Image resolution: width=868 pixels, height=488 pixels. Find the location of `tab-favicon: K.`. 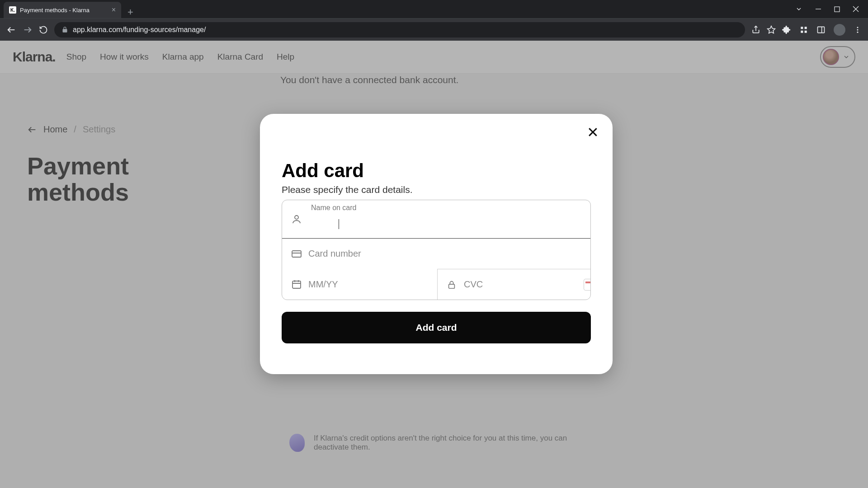

tab-favicon: K. is located at coordinates (13, 10).